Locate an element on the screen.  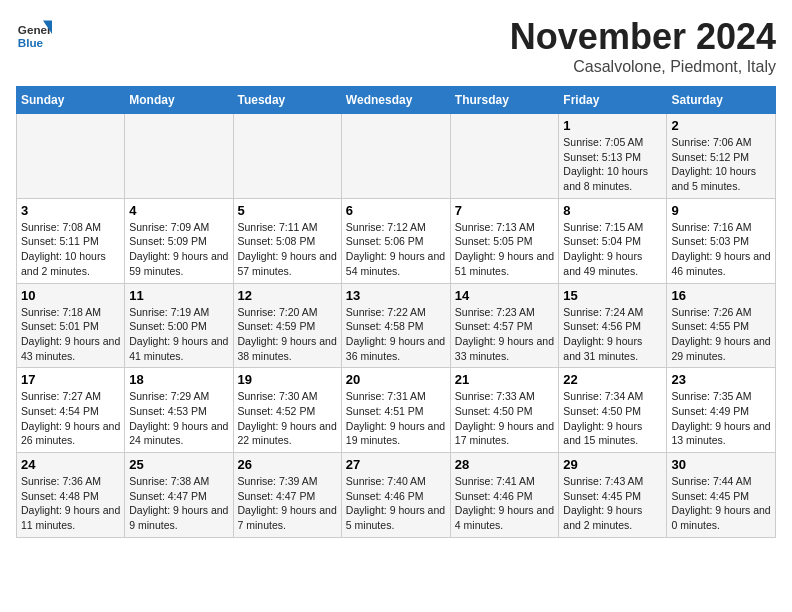
day-details: Sunrise: 7:09 AM Sunset: 5:09 PM Dayligh… is located at coordinates (178, 250).